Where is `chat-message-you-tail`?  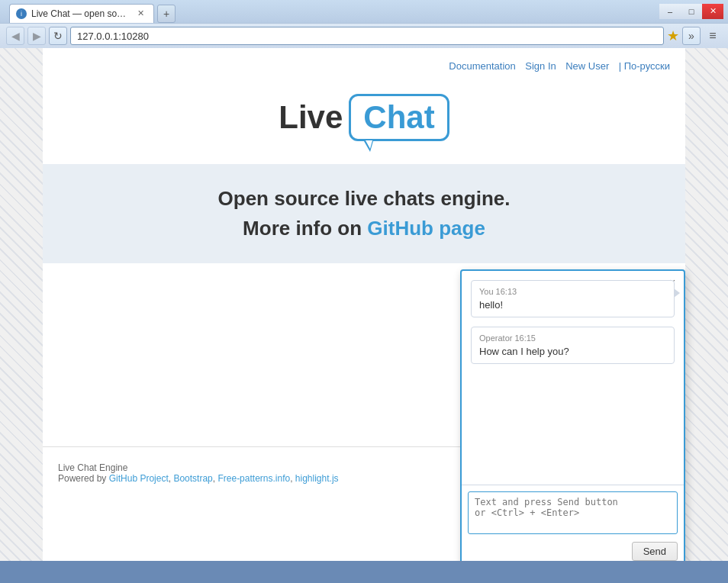 chat-message-you-tail is located at coordinates (677, 293).